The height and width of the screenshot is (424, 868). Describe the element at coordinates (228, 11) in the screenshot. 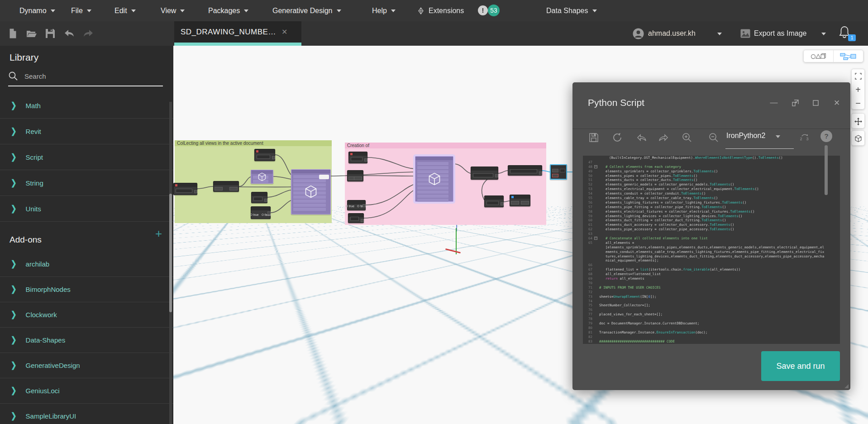

I see `menu-packages: Packages` at that location.